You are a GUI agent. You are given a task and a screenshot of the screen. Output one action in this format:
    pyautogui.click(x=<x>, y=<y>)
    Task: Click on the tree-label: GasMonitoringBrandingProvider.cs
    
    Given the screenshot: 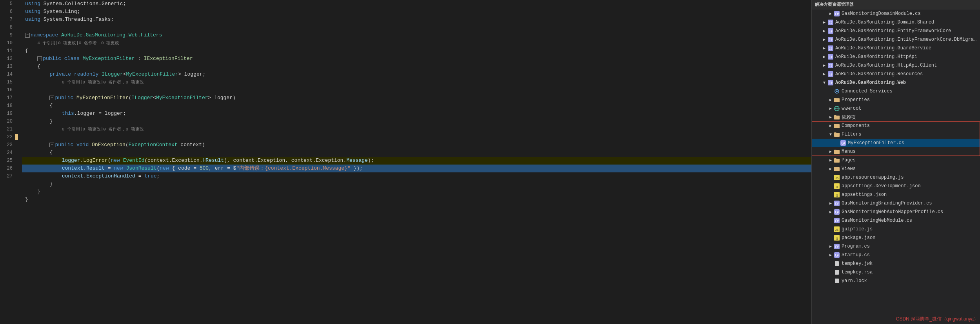 What is the action you would take?
    pyautogui.click(x=887, y=203)
    